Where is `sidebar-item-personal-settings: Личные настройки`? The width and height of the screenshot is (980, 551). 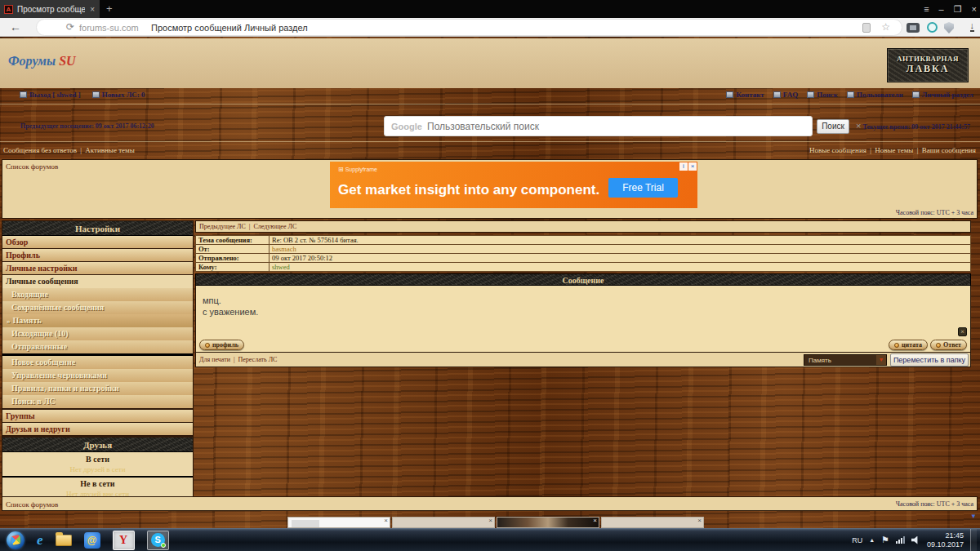 sidebar-item-personal-settings: Личные настройки is located at coordinates (98, 269).